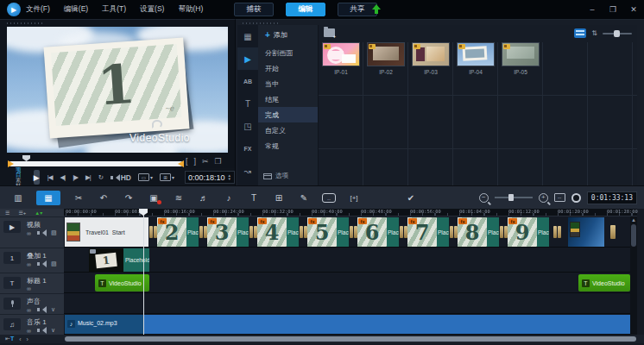  What do you see at coordinates (617, 34) in the screenshot?
I see `thumbnail-size-slider` at bounding box center [617, 34].